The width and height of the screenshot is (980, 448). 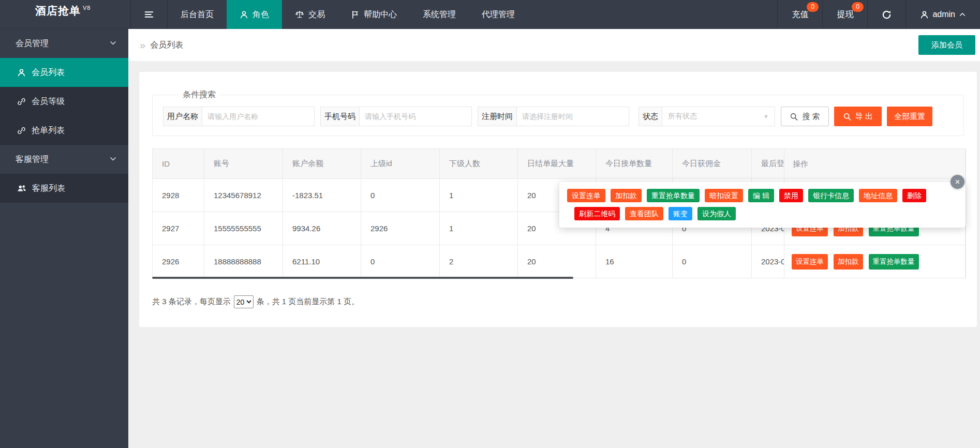 I want to click on sidebar-toggle-button, so click(x=149, y=14).